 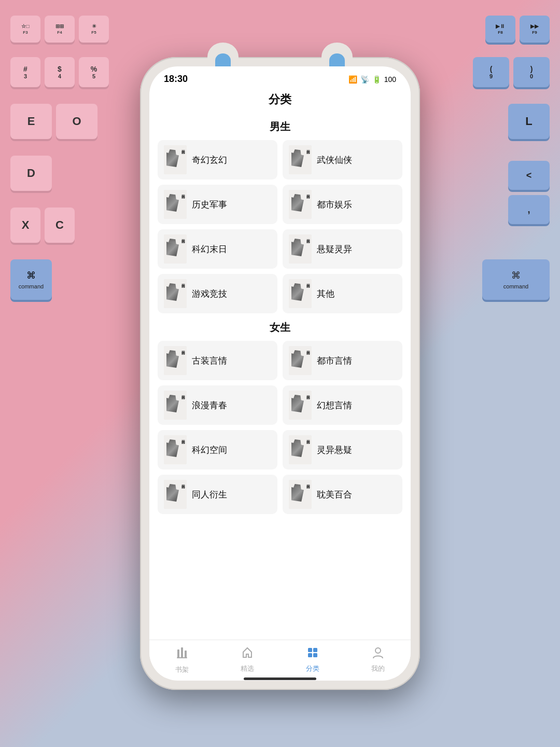 I want to click on category-label-kwkj: 科幻空间, so click(x=209, y=450).